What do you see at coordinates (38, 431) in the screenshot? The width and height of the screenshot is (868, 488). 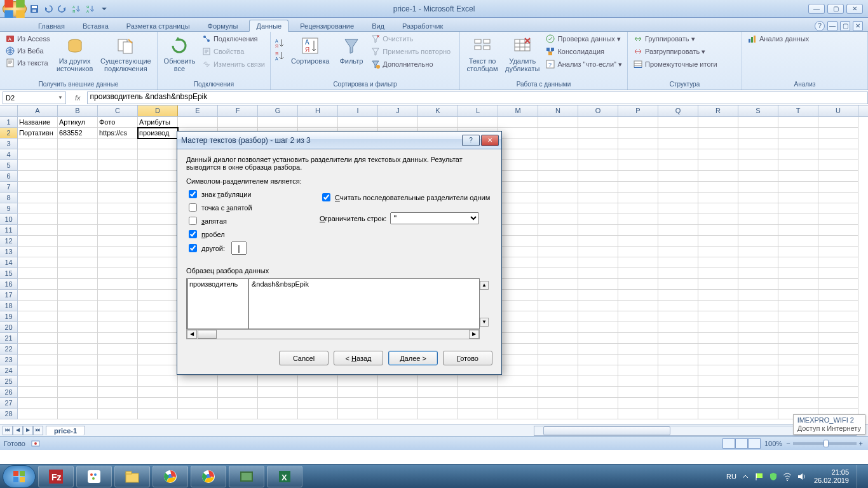 I see `sheet-nav-last: ⏭` at bounding box center [38, 431].